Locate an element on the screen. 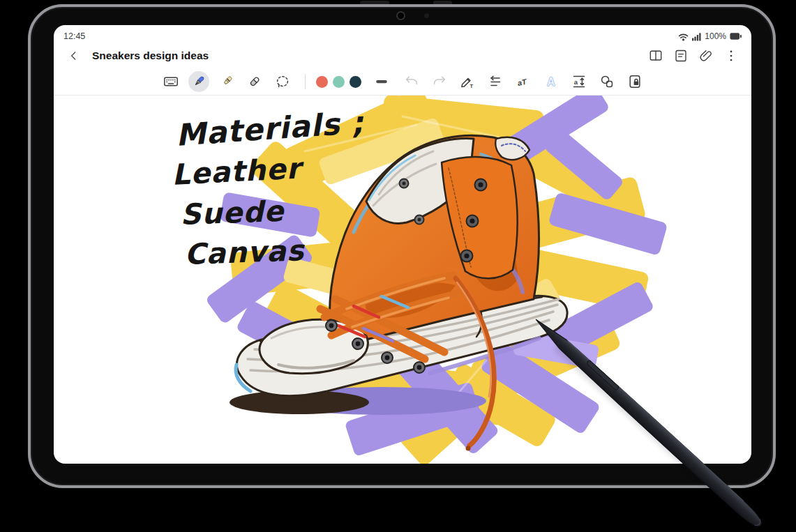 This screenshot has width=796, height=532. page-list-icon is located at coordinates (681, 56).